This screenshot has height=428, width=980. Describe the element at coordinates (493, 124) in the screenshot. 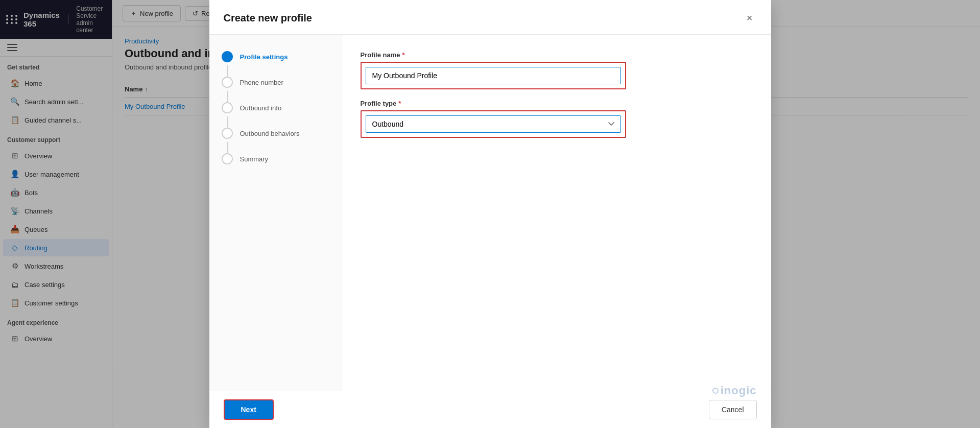

I see `profile-type-select: Outbound Inbound Both` at that location.